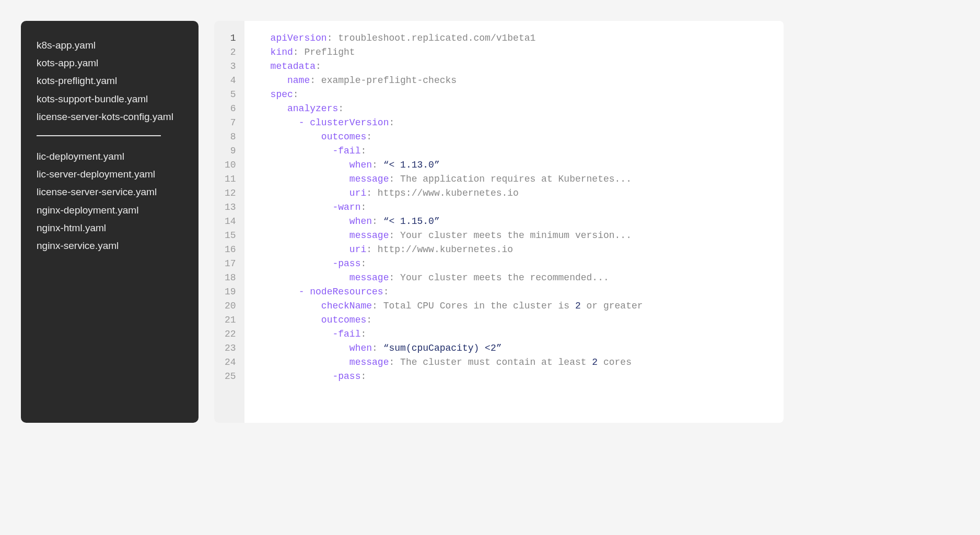 Image resolution: width=980 pixels, height=535 pixels. Describe the element at coordinates (110, 81) in the screenshot. I see `file-group-1: k8s-app.yamlkots-app.yamlkots-preflight.…` at that location.